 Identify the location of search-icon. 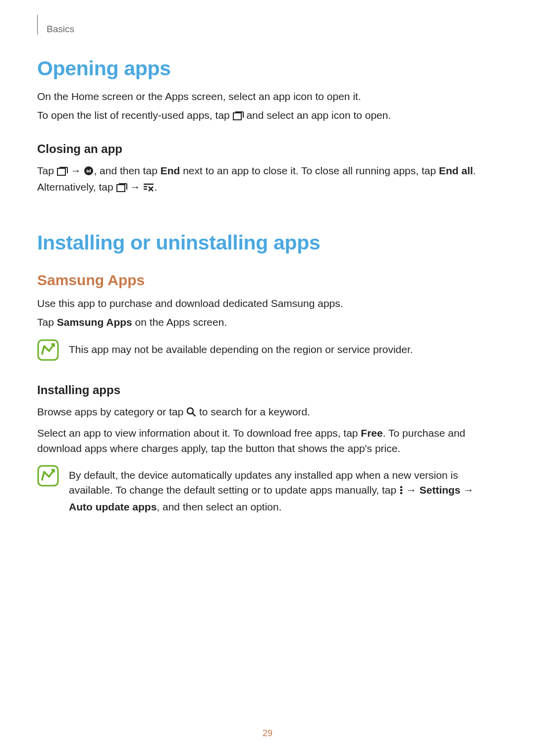
(191, 413).